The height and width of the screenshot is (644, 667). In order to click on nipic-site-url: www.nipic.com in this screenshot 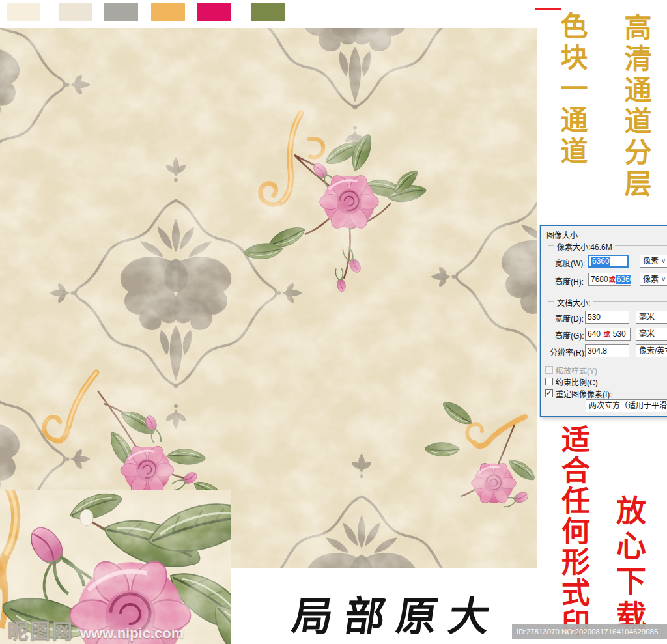, I will do `click(132, 634)`.